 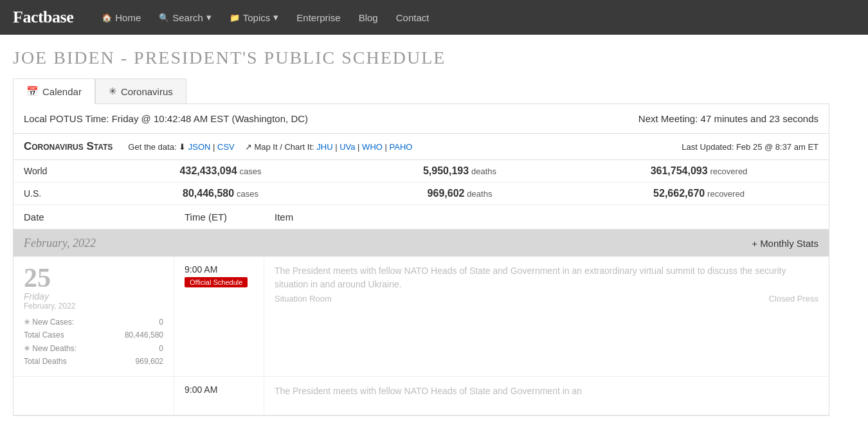 What do you see at coordinates (68, 147) in the screenshot?
I see `covid-stats-title: Coronavirus Stats` at bounding box center [68, 147].